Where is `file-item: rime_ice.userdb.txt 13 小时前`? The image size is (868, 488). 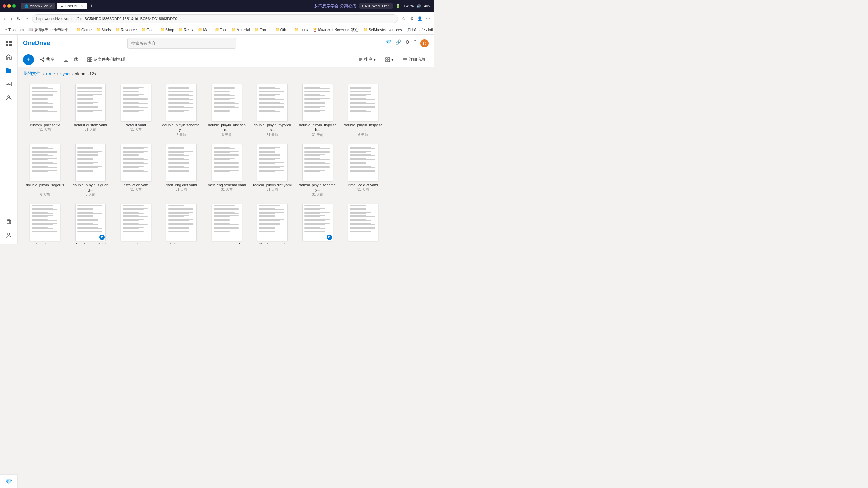 file-item: rime_ice.userdb.txt 13 小时前 is located at coordinates (91, 222).